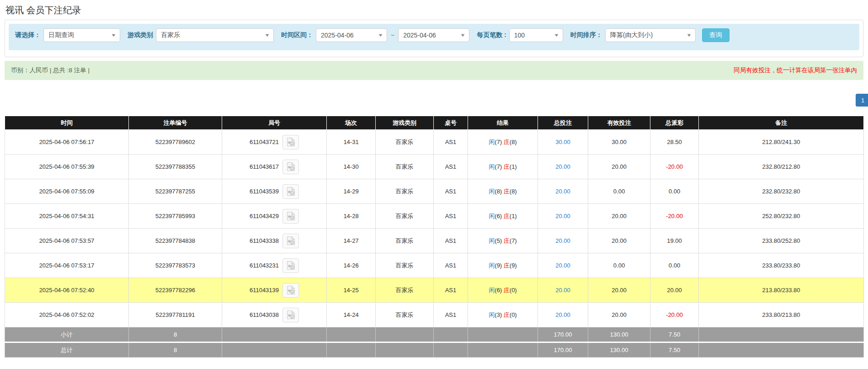 Image resolution: width=868 pixels, height=369 pixels. What do you see at coordinates (264, 315) in the screenshot?
I see `round-id: 611043038` at bounding box center [264, 315].